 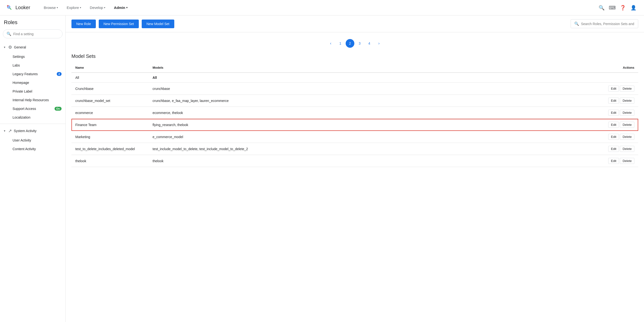 I want to click on sidebar: Roles 🔍 ▾ ⚙ General Settings Labs Legacy…, so click(x=33, y=169).